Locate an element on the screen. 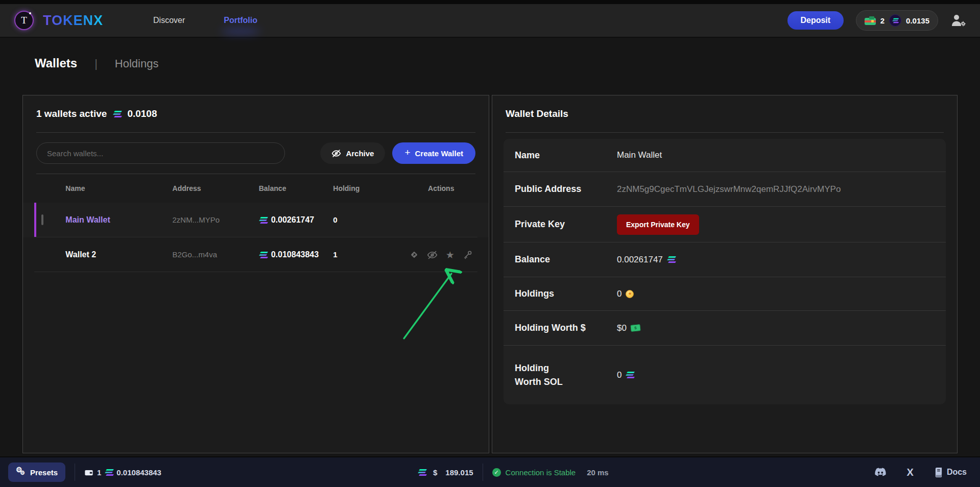  wallet-icon is located at coordinates (870, 20).